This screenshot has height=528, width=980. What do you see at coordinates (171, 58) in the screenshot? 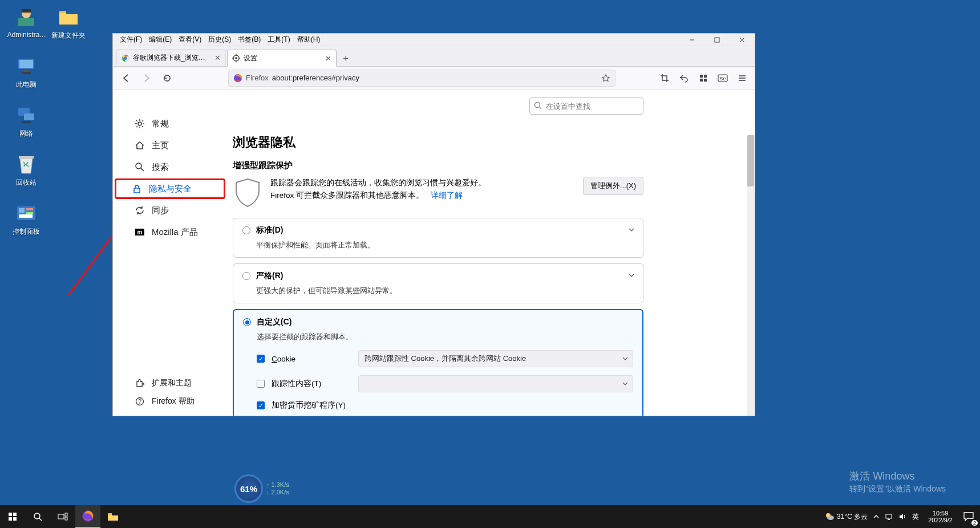
I see `tab-inactive: 谷歌浏览器下载_浏览器官网入口 ✕` at bounding box center [171, 58].